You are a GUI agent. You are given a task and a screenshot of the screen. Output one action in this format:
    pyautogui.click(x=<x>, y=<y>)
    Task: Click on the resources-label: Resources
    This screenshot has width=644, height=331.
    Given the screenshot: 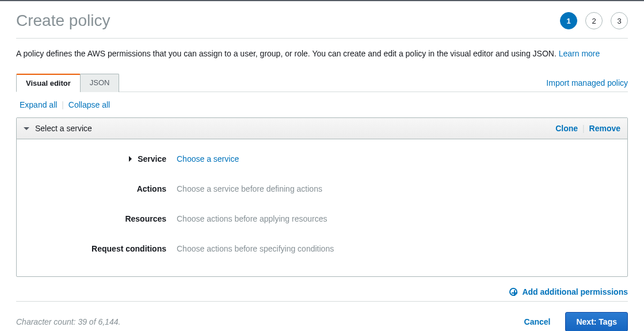 What is the action you would take?
    pyautogui.click(x=146, y=219)
    